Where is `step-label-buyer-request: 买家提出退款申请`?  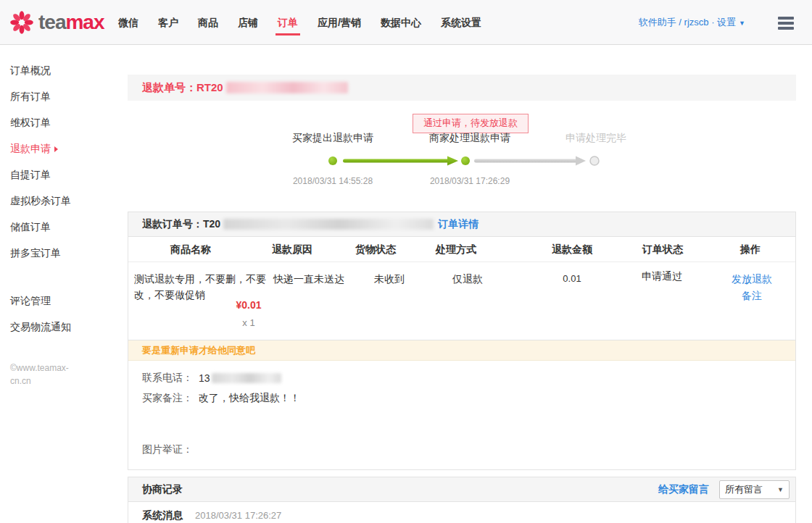 step-label-buyer-request: 买家提出退款申请 is located at coordinates (333, 138).